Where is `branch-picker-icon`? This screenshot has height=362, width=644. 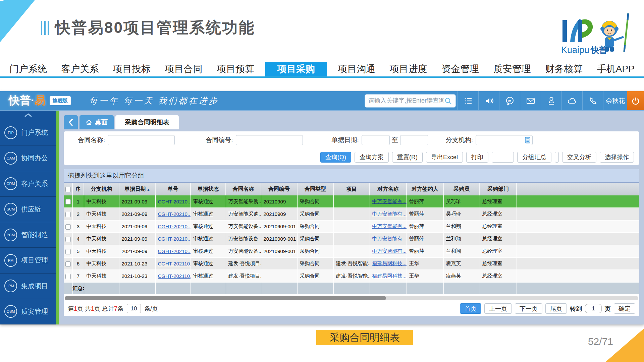
branch-picker-icon is located at coordinates (528, 140).